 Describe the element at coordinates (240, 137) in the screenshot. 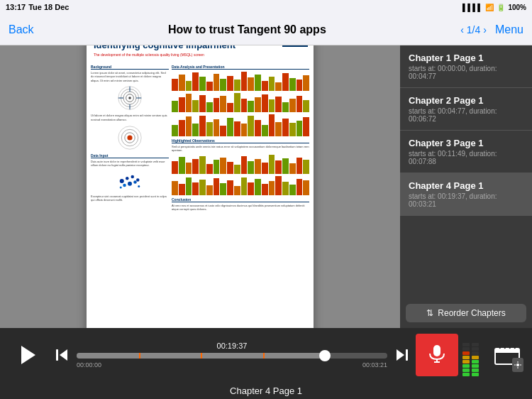

I see `poster-right-col: Data Analysis and Presentation Highlight…` at that location.